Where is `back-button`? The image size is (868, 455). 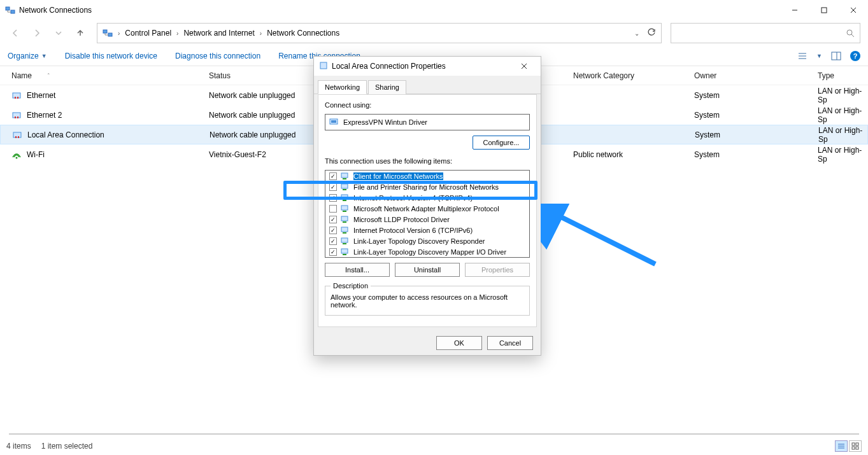
back-button is located at coordinates (15, 33).